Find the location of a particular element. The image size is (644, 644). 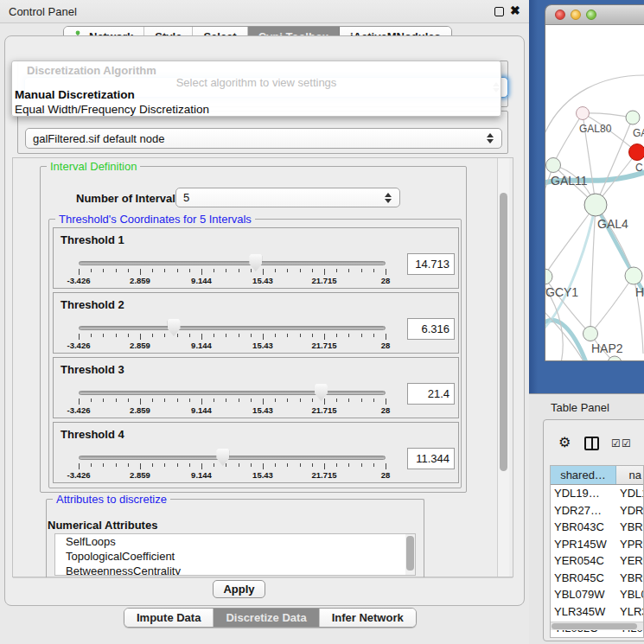

node-red-selected is located at coordinates (636, 152).